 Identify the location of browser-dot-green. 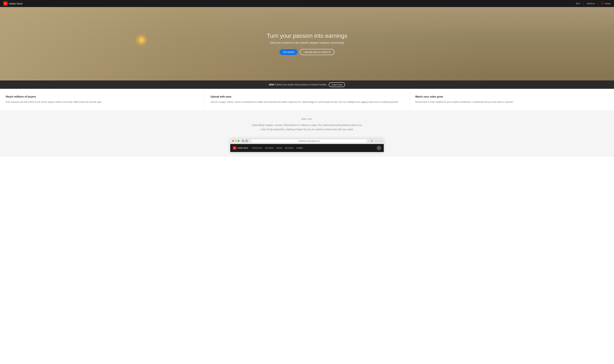
(238, 141).